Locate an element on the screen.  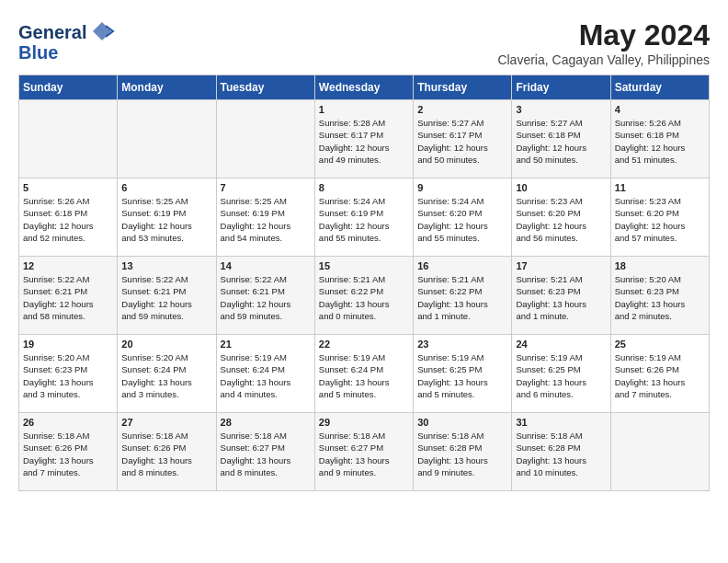
column-header-friday: Friday is located at coordinates (561, 88).